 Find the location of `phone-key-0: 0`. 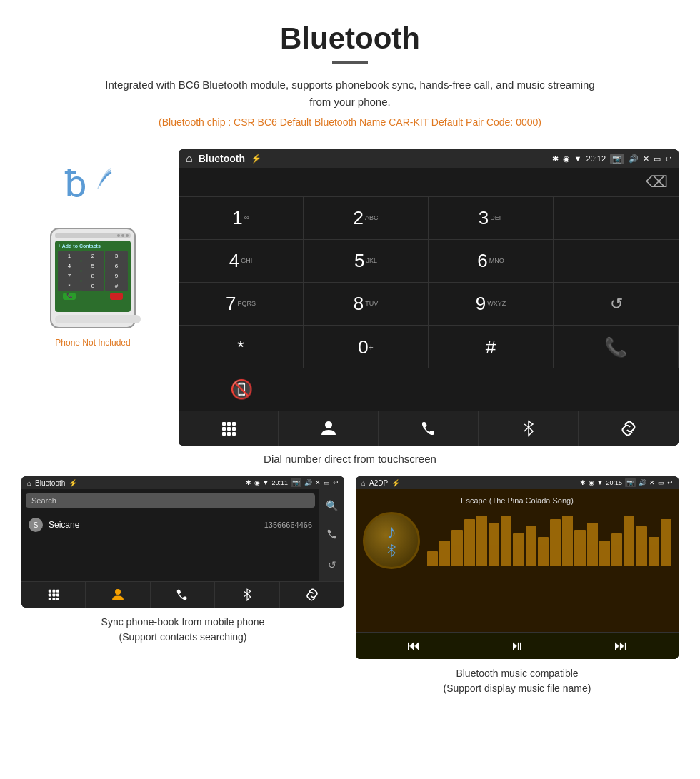

phone-key-0: 0 is located at coordinates (93, 286).